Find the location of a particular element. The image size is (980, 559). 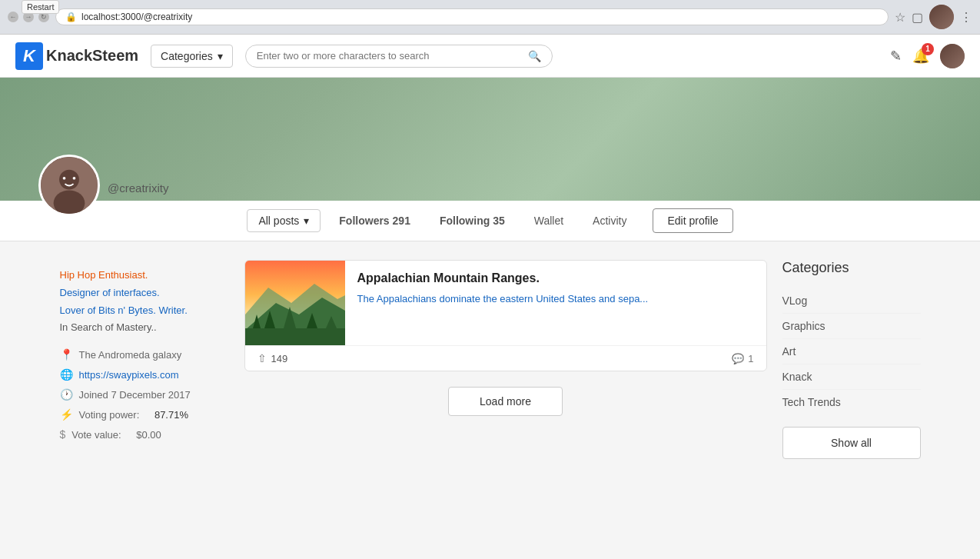

right-sidebar: Categories VLog Graphics Art Knack Tech … is located at coordinates (852, 360).